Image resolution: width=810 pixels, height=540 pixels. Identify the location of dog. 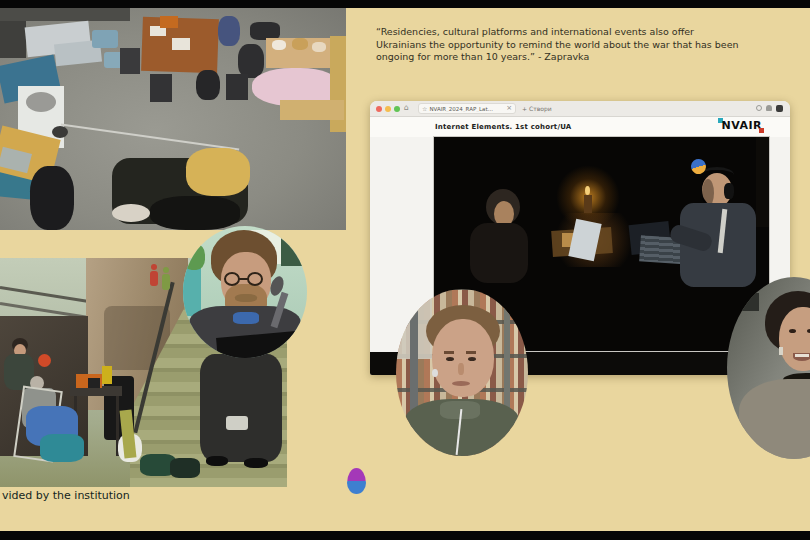
(131, 213).